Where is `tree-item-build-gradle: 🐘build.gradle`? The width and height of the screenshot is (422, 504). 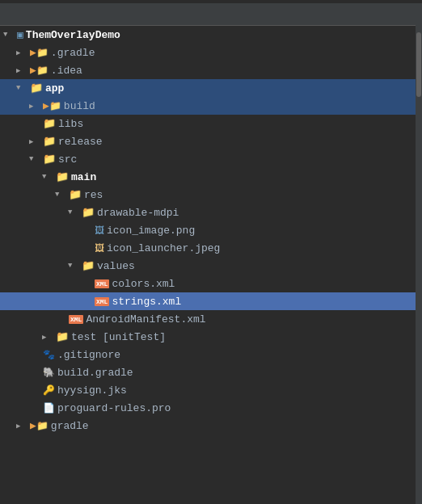
tree-item-build-gradle: 🐘build.gradle is located at coordinates (211, 372).